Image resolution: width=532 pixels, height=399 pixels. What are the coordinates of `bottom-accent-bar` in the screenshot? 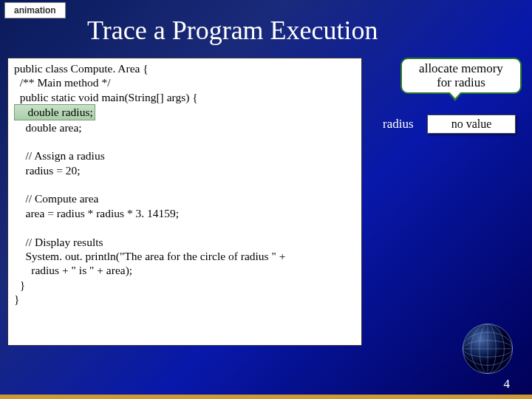 It's located at (266, 397).